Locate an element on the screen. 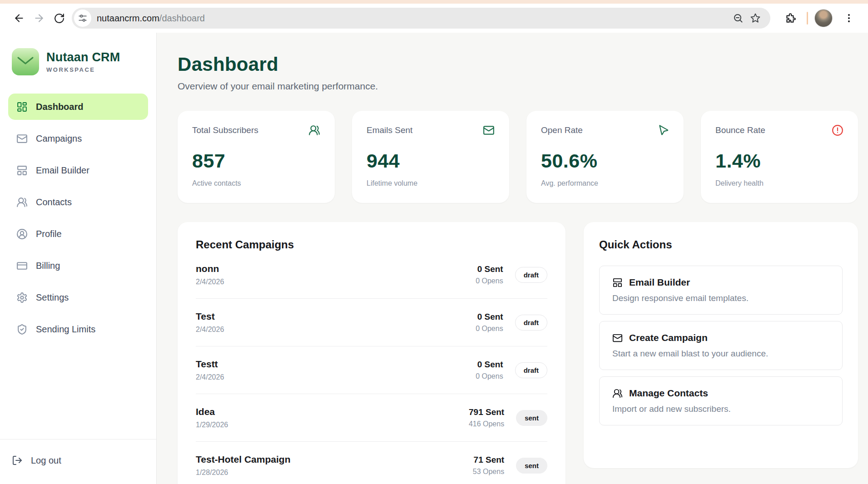 The image size is (868, 484). sidebar-item-label: Settings is located at coordinates (52, 298).